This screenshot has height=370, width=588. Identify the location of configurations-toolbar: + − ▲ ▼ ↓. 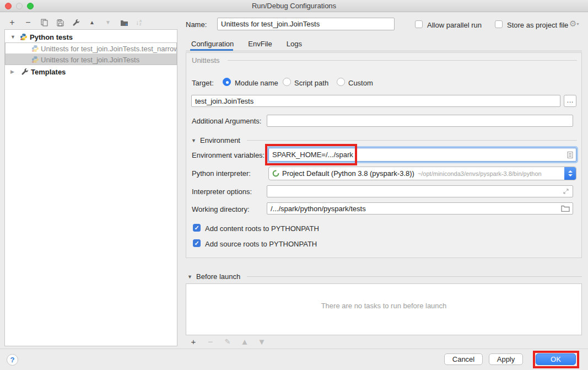
(75, 23).